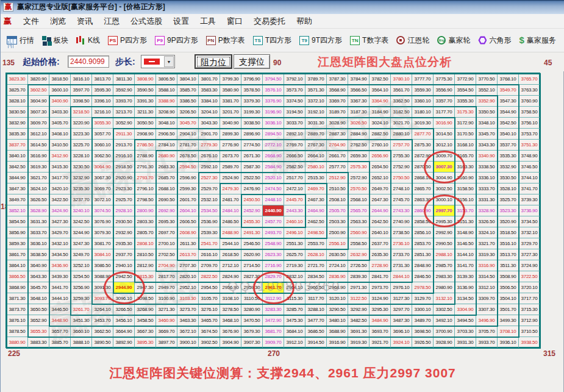 The width and height of the screenshot is (564, 392). What do you see at coordinates (235, 21) in the screenshot?
I see `menu-item-8: 窗口` at bounding box center [235, 21].